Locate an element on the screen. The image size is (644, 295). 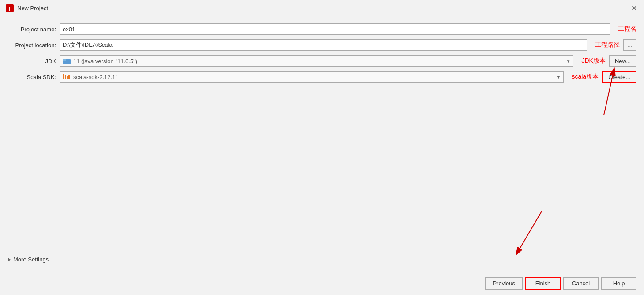
folder-icon is located at coordinates (67, 61).